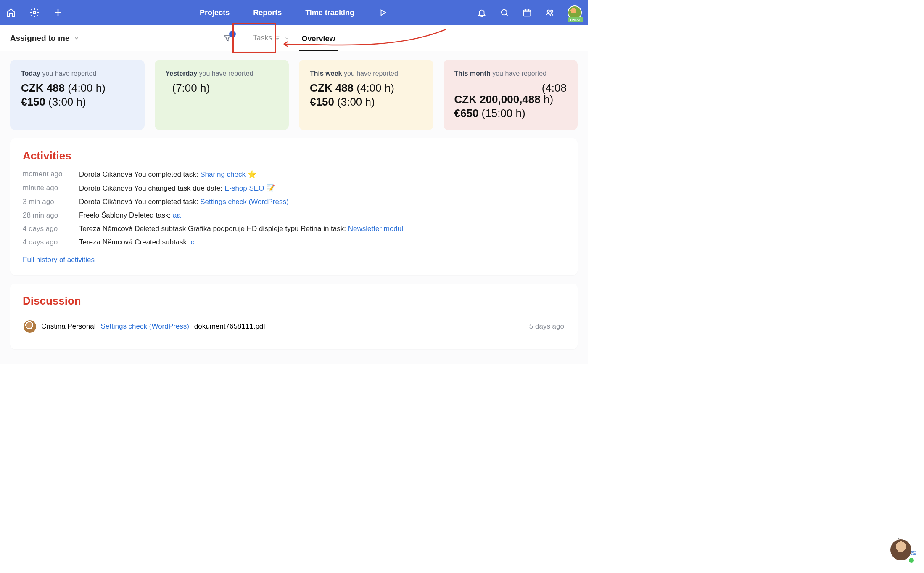 The image size is (924, 573). Describe the element at coordinates (294, 202) in the screenshot. I see `activity-row: 3 min agoDorota Cikánová You completed t…` at that location.